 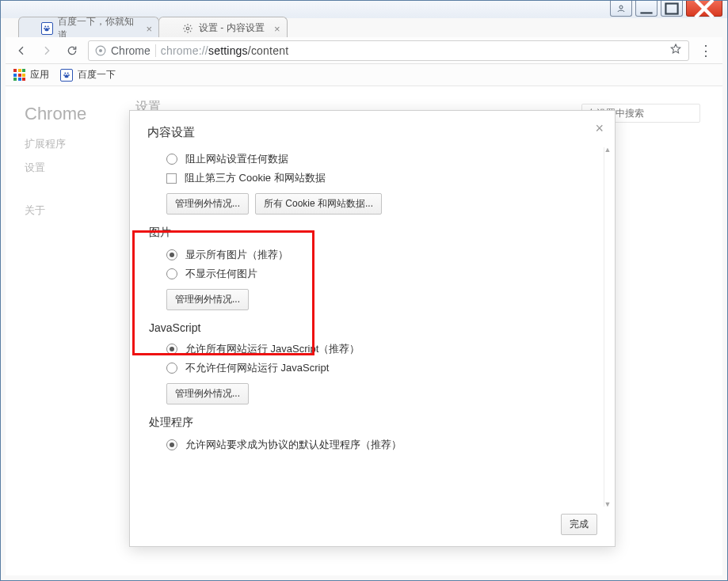 What do you see at coordinates (706, 51) in the screenshot?
I see `chrome-menu-button: ⋮` at bounding box center [706, 51].